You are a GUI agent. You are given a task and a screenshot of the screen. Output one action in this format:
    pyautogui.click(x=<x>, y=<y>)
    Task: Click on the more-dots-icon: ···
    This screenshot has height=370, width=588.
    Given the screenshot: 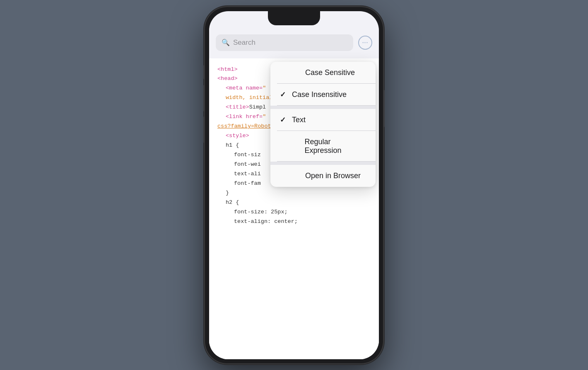 What is the action you would take?
    pyautogui.click(x=365, y=43)
    